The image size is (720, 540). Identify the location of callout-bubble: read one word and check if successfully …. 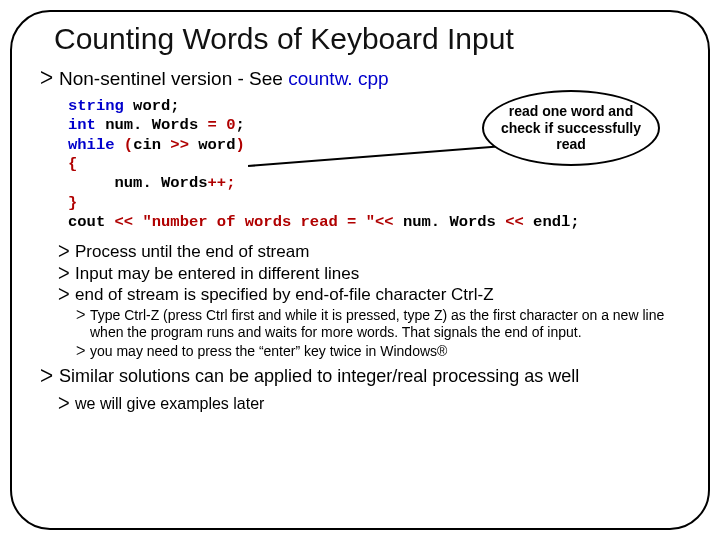
(571, 128).